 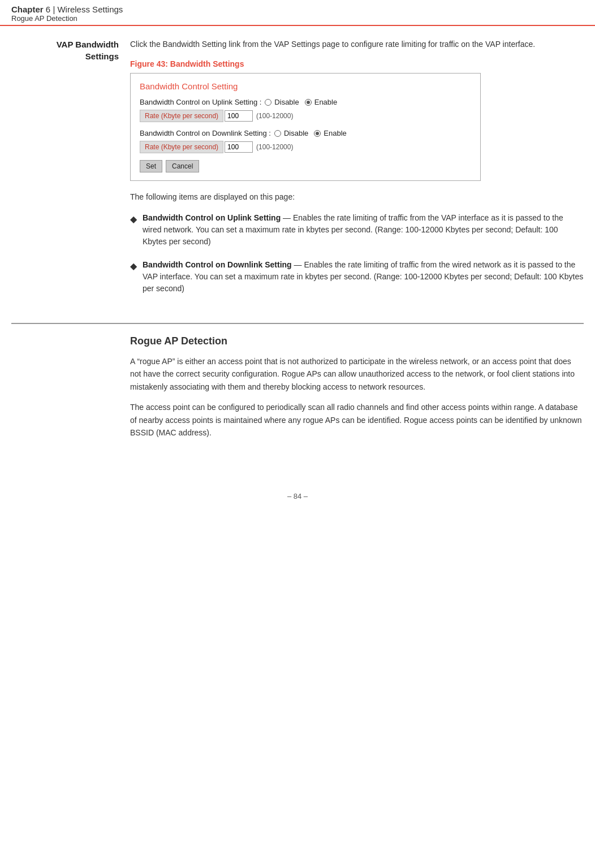 What do you see at coordinates (305, 133) in the screenshot?
I see `downlink-setting-row: Bandwidth Control on Downlink Setting : …` at bounding box center [305, 133].